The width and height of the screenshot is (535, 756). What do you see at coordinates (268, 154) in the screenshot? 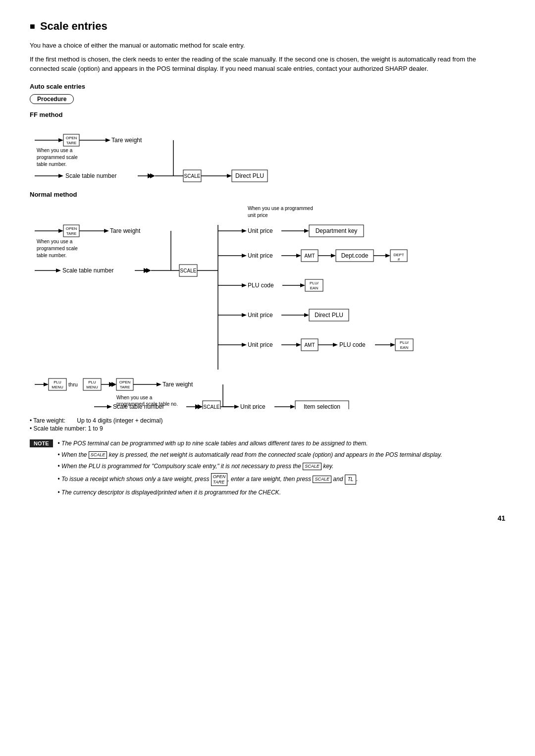
I see `ff-method-diagram: OPEN TARE Tare weight When you use a pro…` at bounding box center [268, 154].